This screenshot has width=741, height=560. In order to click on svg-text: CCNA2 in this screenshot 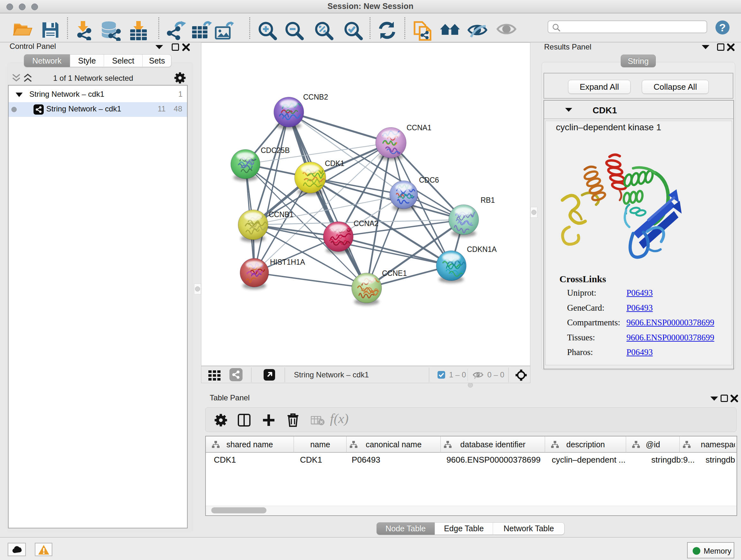, I will do `click(366, 223)`.